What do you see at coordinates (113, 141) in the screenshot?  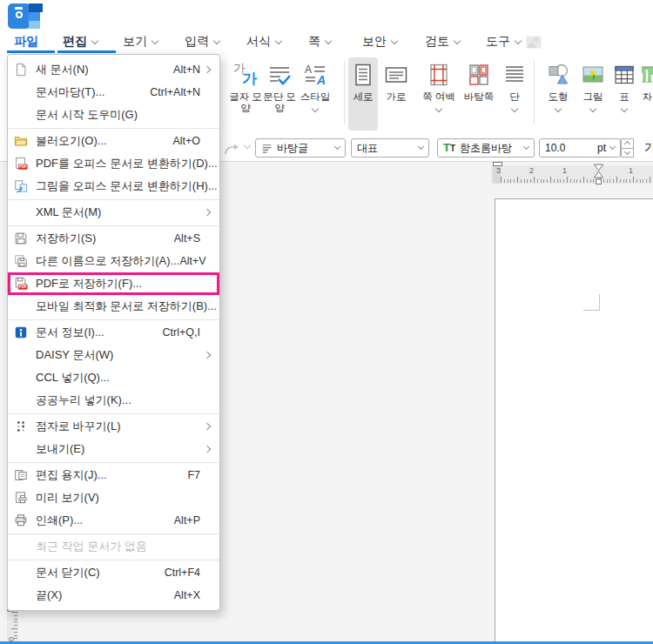 I see `menu-item-open: 불러오기(O)... Alt+O` at bounding box center [113, 141].